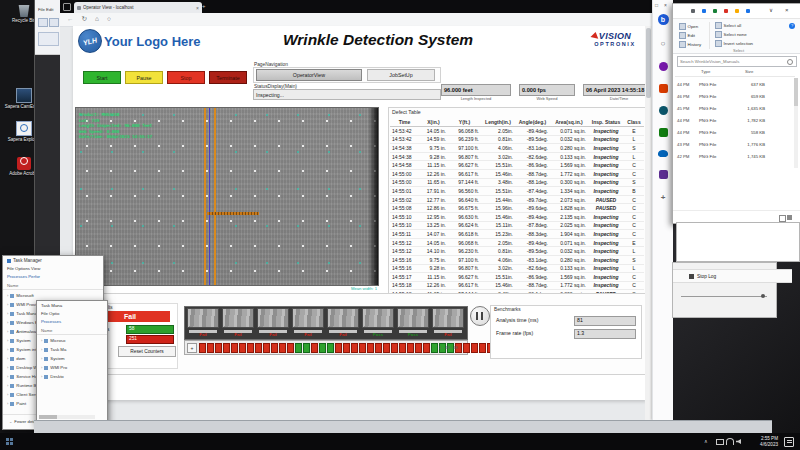 The height and width of the screenshot is (450, 800). I want to click on task-manager-menu: File Optio, so click(50, 314).